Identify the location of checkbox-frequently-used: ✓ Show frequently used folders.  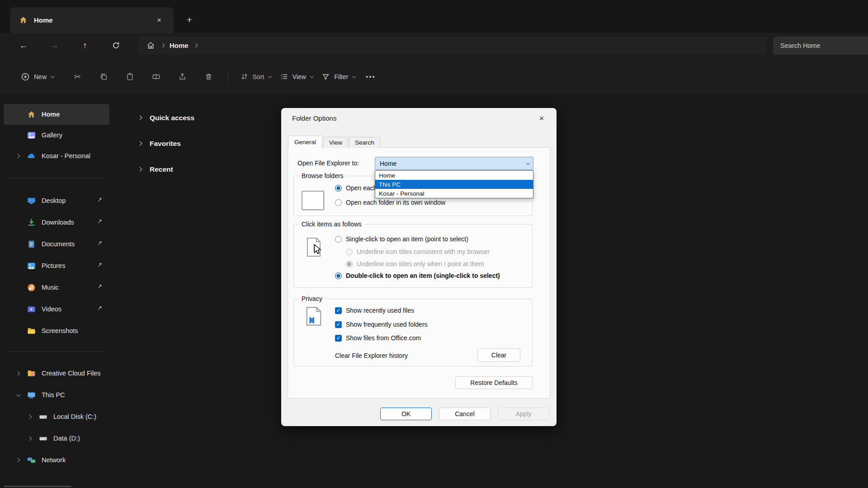
(382, 324).